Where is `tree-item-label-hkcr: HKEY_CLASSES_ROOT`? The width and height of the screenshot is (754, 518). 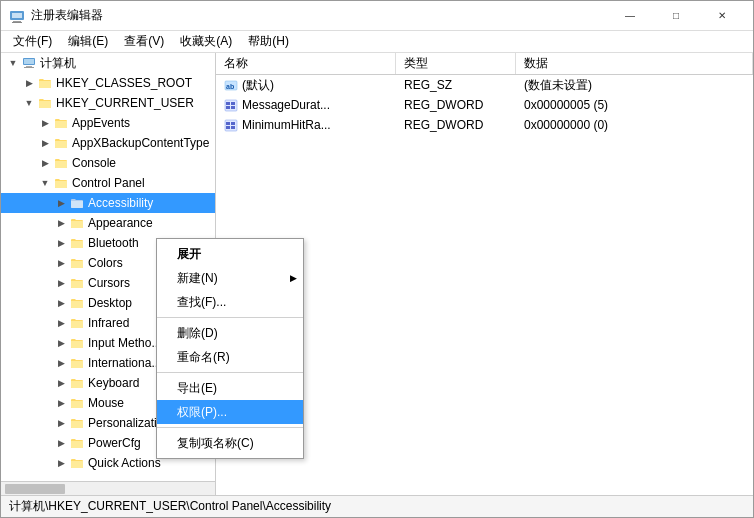 tree-item-label-hkcr: HKEY_CLASSES_ROOT is located at coordinates (124, 83).